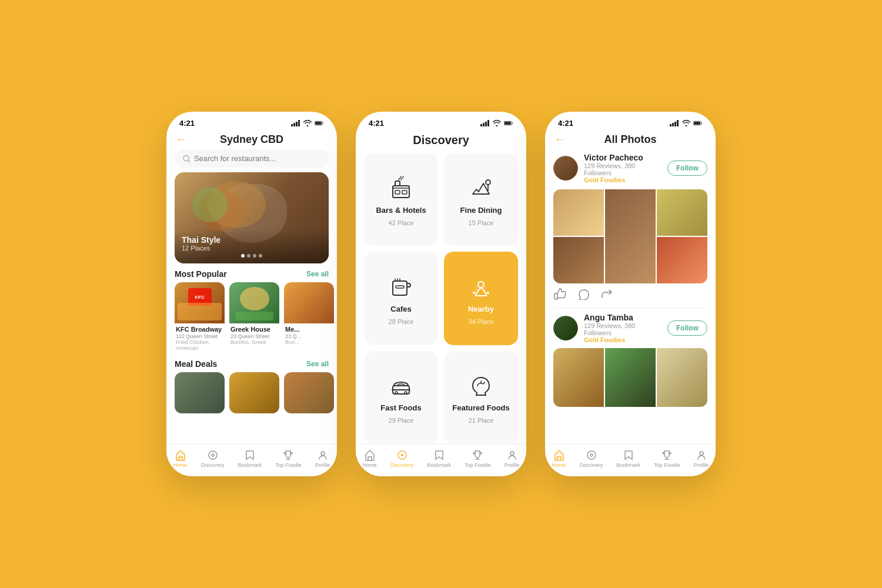 This screenshot has width=882, height=588. I want to click on nav-profile-1: Profile, so click(323, 459).